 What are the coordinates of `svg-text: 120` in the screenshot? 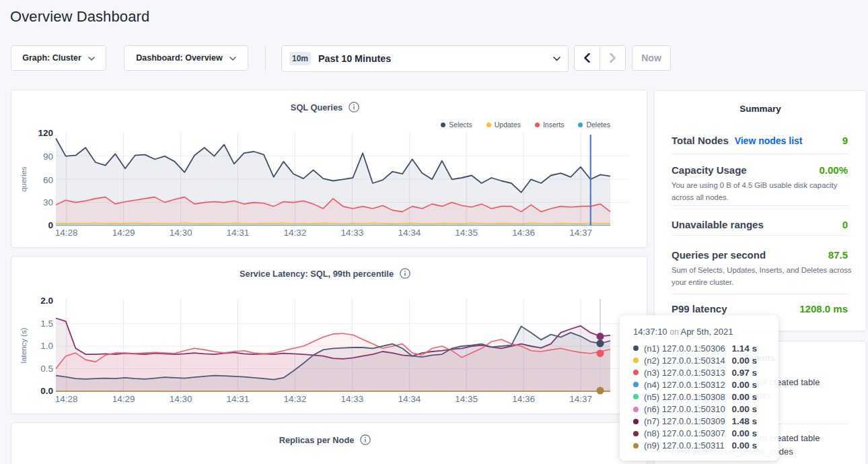 It's located at (46, 133).